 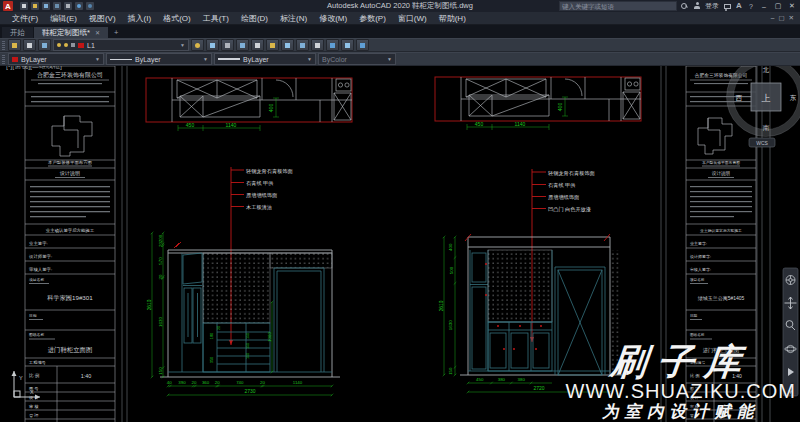 I want to click on properties-toolbar: ByLayer ▼ ByLayer ▼ ByLayer ▼ ByColor ▼, so click(x=400, y=59).